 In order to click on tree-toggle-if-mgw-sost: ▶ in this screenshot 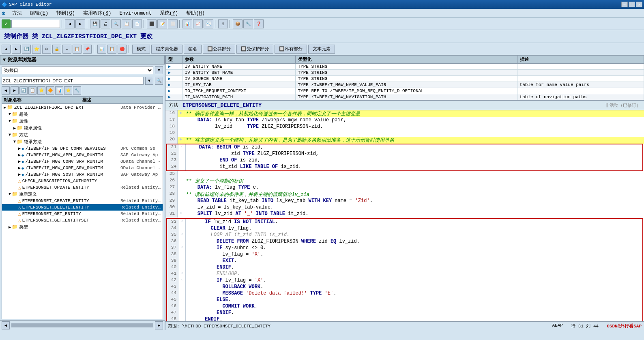, I will do `click(19, 174)`.